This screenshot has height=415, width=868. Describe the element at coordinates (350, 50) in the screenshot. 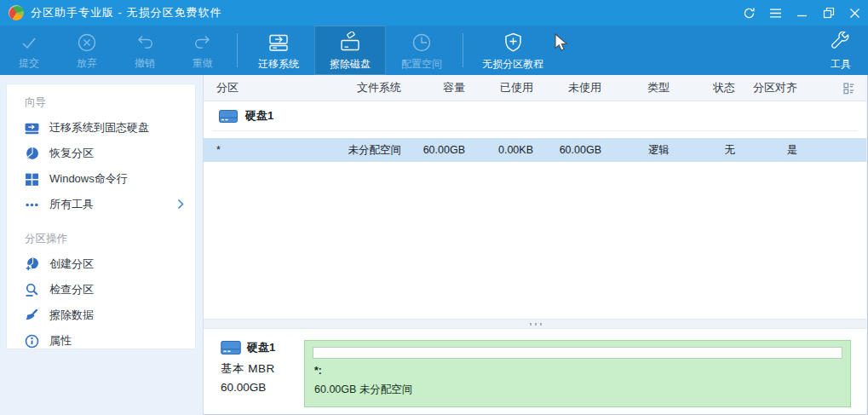

I see `erase-disk-button: 擦除磁盘` at that location.